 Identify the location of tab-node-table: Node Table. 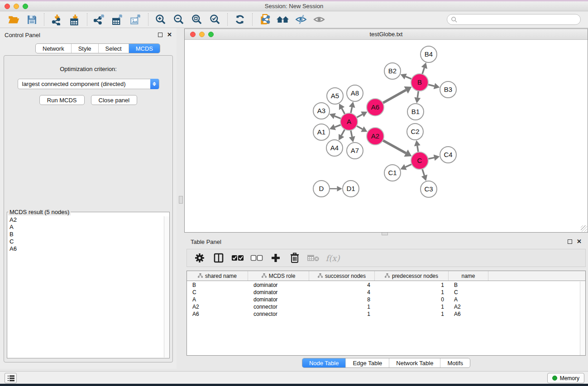
(324, 363).